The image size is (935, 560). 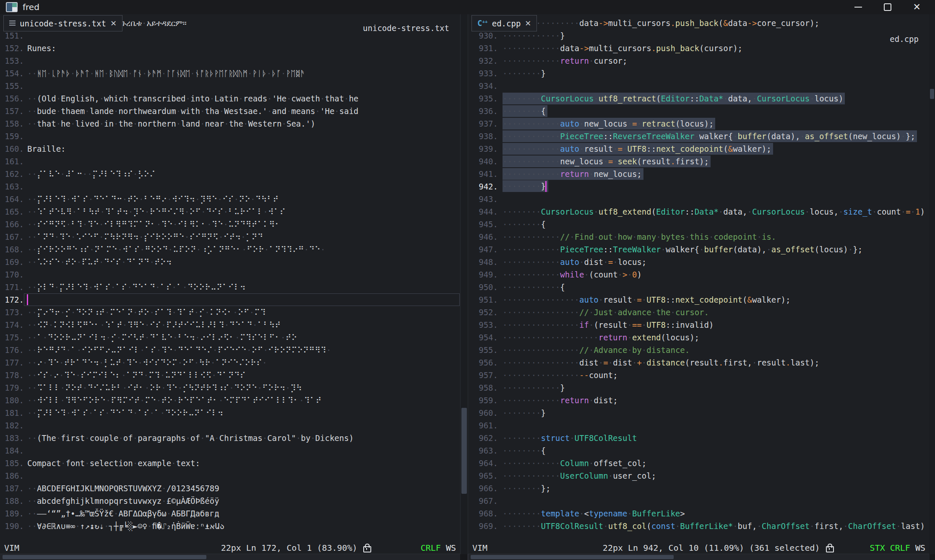 I want to click on editor-line: 162.··⡌⠁⠧⠑·⠼⠁⠒··⡍⠜⠇⠑⠹⠰⠎·⡣⠕⠌, so click(x=230, y=174).